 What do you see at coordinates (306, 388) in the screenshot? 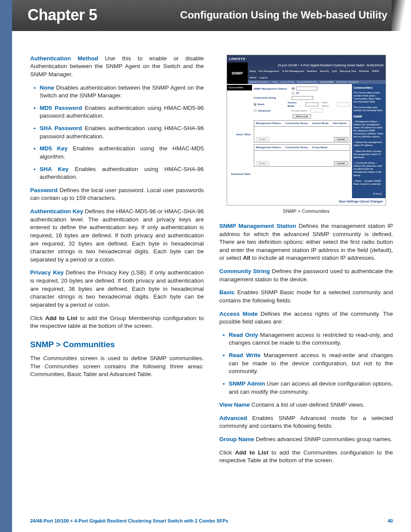
I see `list-item: SNMP Admin User can access all device co…` at bounding box center [306, 388].